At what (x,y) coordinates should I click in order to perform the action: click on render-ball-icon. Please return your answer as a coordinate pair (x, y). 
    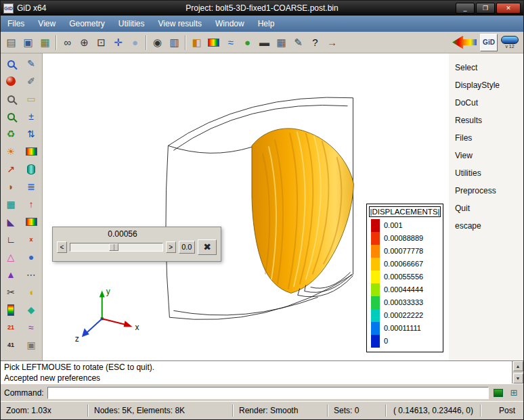
    Looking at the image, I should click on (11, 81).